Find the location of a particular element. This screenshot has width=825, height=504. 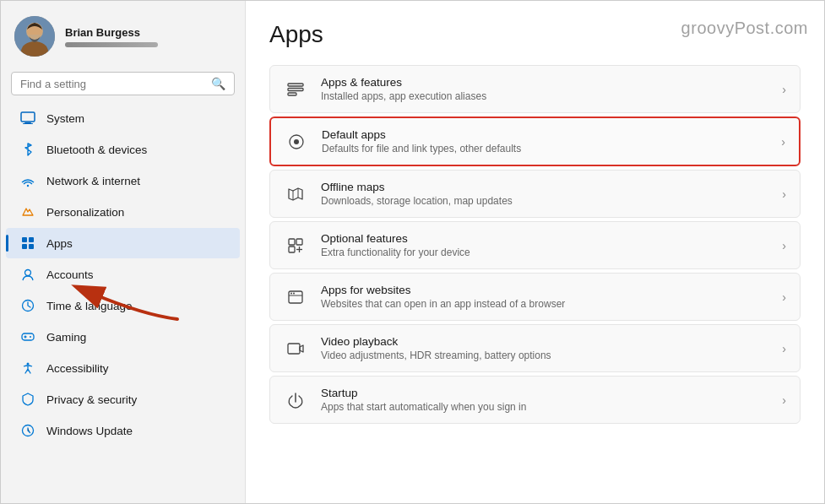

accessibility-icon is located at coordinates (28, 368).